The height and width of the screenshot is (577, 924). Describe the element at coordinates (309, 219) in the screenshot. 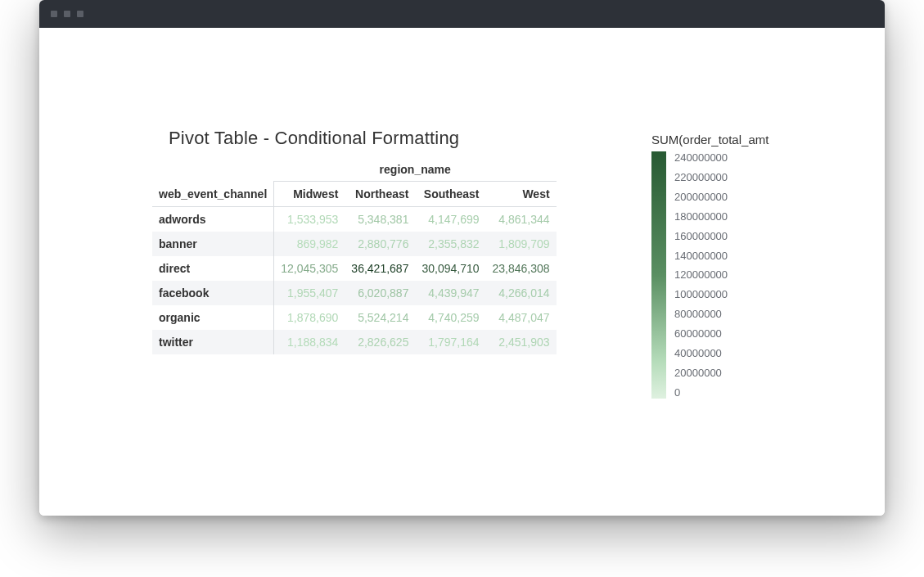

I see `cell-value: 1,533,953` at that location.